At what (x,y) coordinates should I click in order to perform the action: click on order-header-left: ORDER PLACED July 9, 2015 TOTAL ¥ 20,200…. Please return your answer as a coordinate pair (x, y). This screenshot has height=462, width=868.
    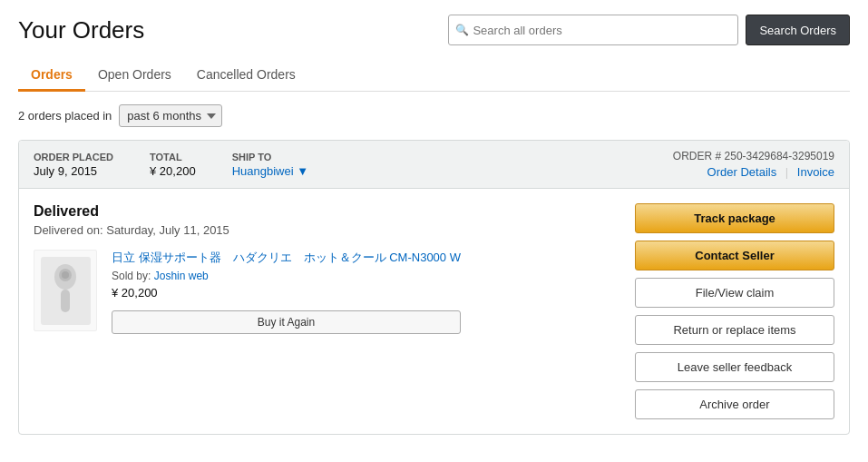
    Looking at the image, I should click on (171, 165).